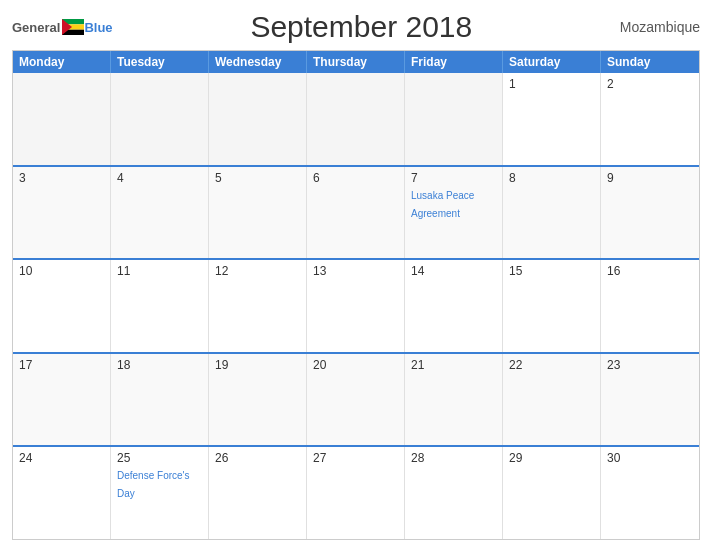 The height and width of the screenshot is (550, 712). What do you see at coordinates (552, 213) in the screenshot?
I see `day-cell-2-6: 8` at bounding box center [552, 213].